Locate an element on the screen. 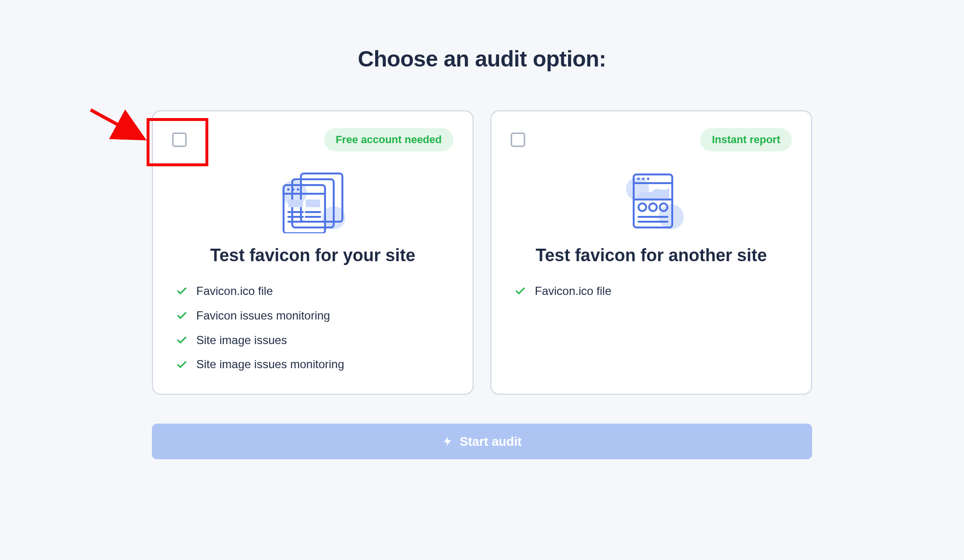 The image size is (964, 560). card-header: Instant report is located at coordinates (651, 140).